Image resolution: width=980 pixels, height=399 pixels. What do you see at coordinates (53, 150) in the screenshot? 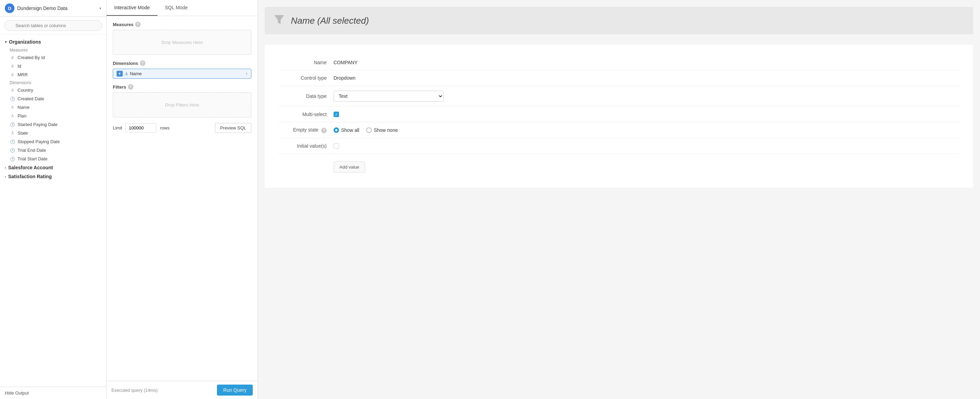
I see `list-item: 🕐 Trial End Date` at bounding box center [53, 150].